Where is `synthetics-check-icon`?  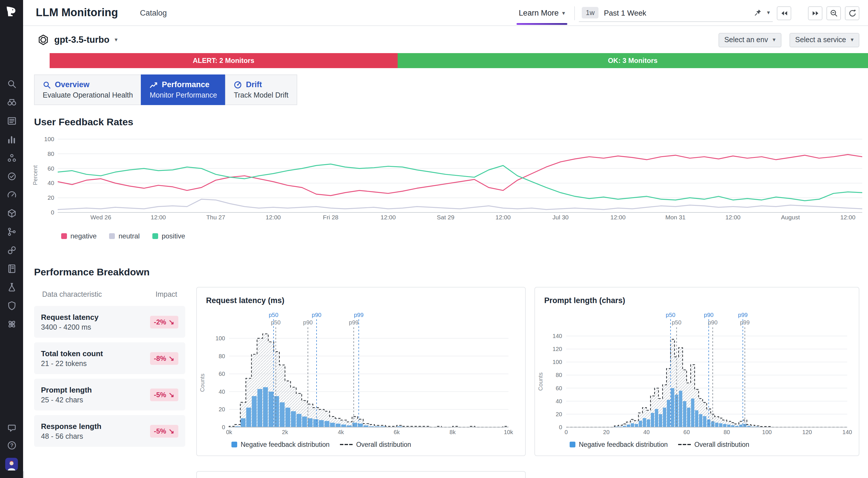
synthetics-check-icon is located at coordinates (11, 177).